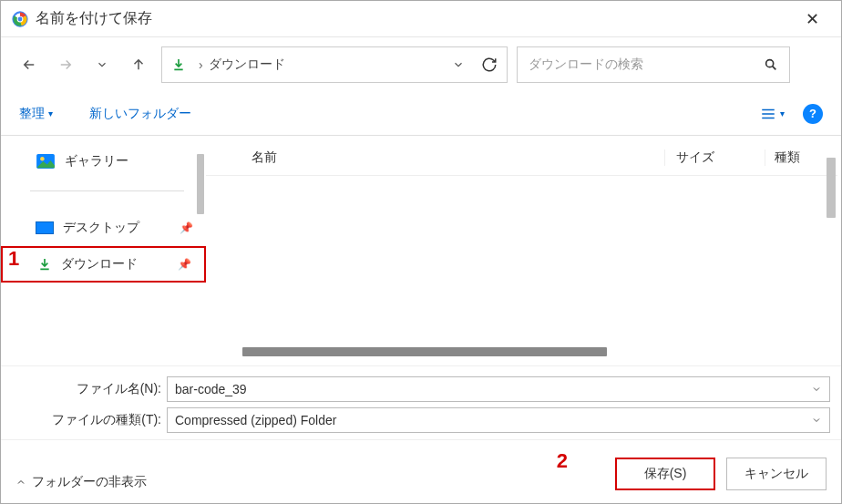 The height and width of the screenshot is (504, 842). Describe the element at coordinates (493, 420) in the screenshot. I see `filetype-value: Compressed (zipped) Folder` at that location.